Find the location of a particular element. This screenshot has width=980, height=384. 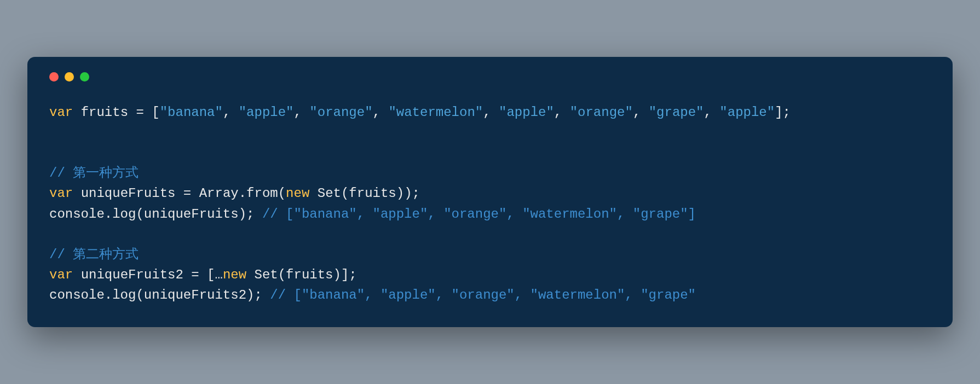

comment: // 第一种方式 is located at coordinates (94, 173).